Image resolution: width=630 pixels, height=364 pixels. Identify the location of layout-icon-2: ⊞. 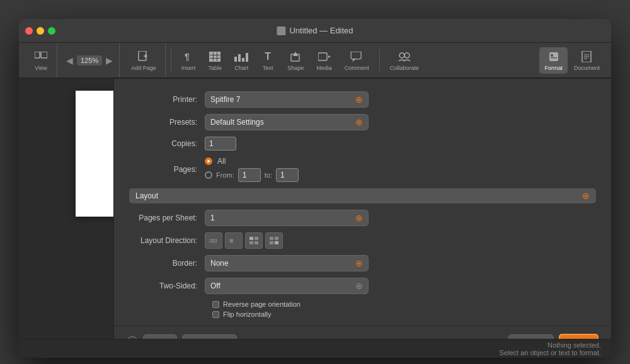
(234, 241).